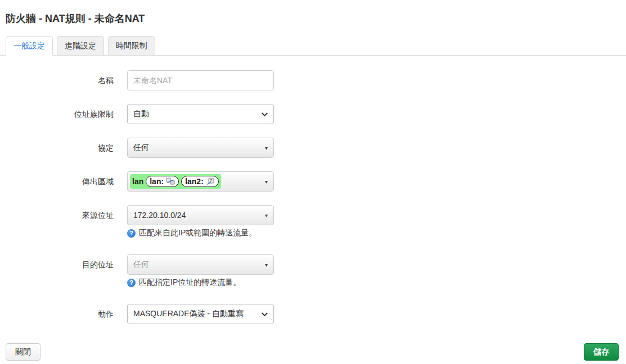 Image resolution: width=626 pixels, height=364 pixels. What do you see at coordinates (313, 271) in the screenshot?
I see `row-destination-address: 目的位址 任何 ▾ ? 匹配指定IP位址的轉送流量。` at bounding box center [313, 271].